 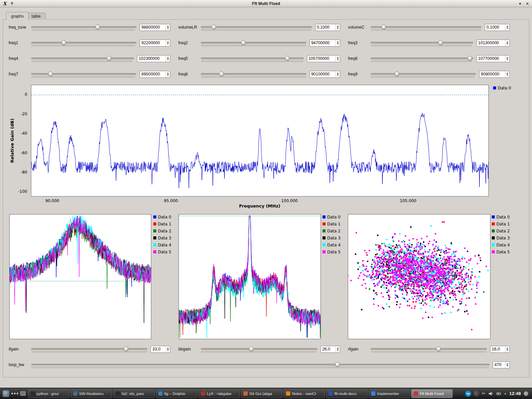 What do you see at coordinates (155, 74) in the screenshot?
I see `spinbox-freq7: 89500000` at bounding box center [155, 74].